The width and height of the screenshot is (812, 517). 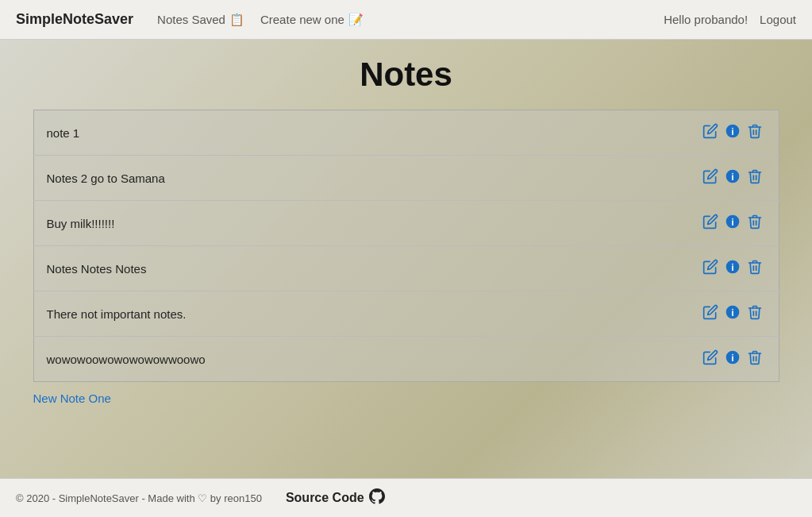 What do you see at coordinates (406, 133) in the screenshot?
I see `table-row: note 1` at bounding box center [406, 133].